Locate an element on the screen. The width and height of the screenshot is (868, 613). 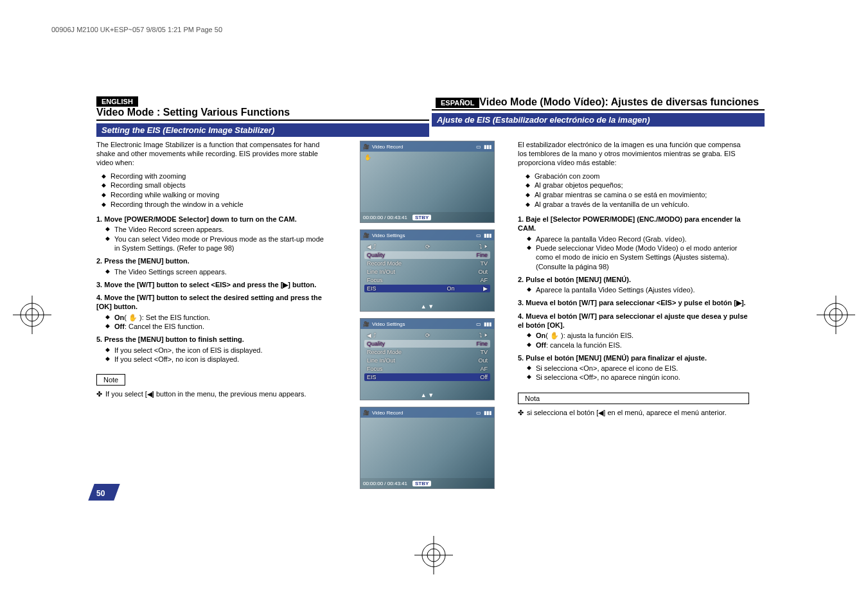
screenshot-5: 5 🎥 Video Record ▭ ▮▮▮ 00:00:00 / 00:43:… is located at coordinates (427, 448).